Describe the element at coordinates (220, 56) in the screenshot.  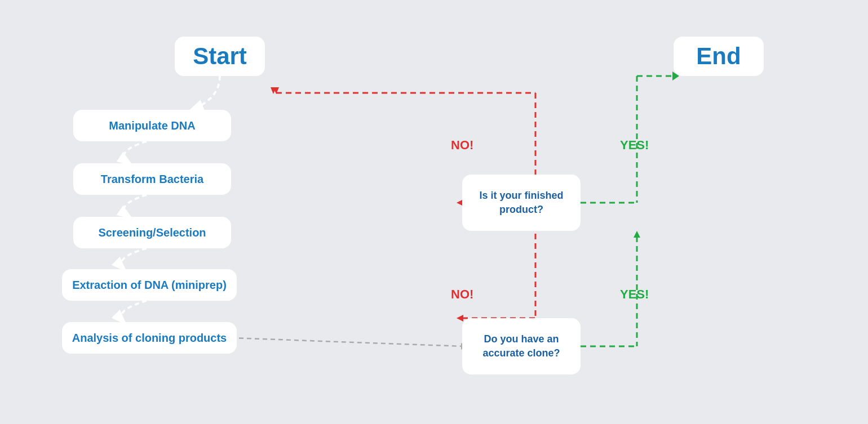
I see `start-box: Start` at that location.